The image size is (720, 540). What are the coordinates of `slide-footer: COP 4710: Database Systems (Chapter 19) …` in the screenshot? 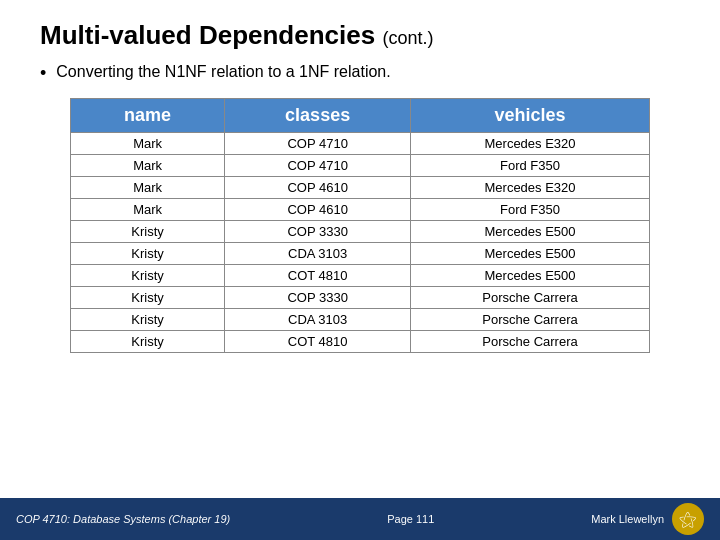 It's located at (360, 519).